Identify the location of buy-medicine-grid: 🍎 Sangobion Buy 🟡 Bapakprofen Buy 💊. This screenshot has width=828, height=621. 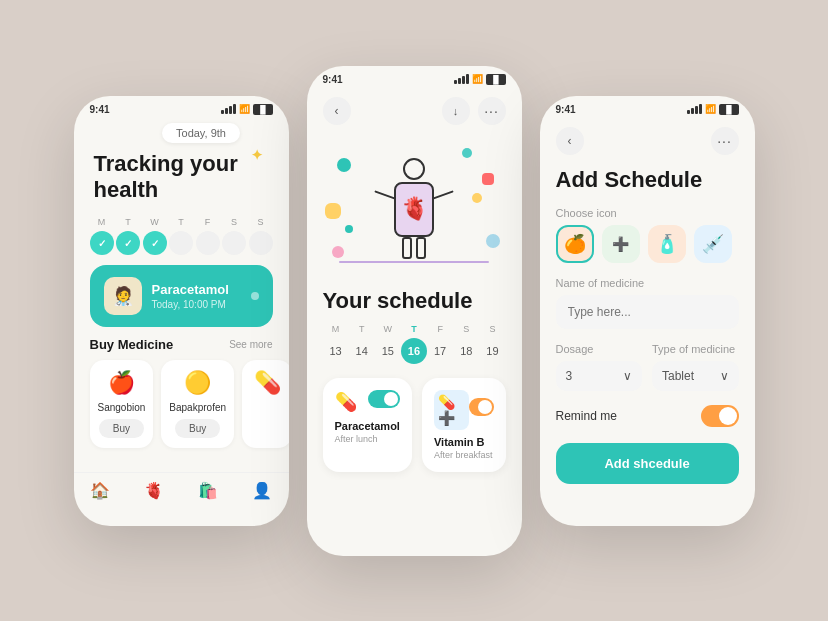
(182, 404).